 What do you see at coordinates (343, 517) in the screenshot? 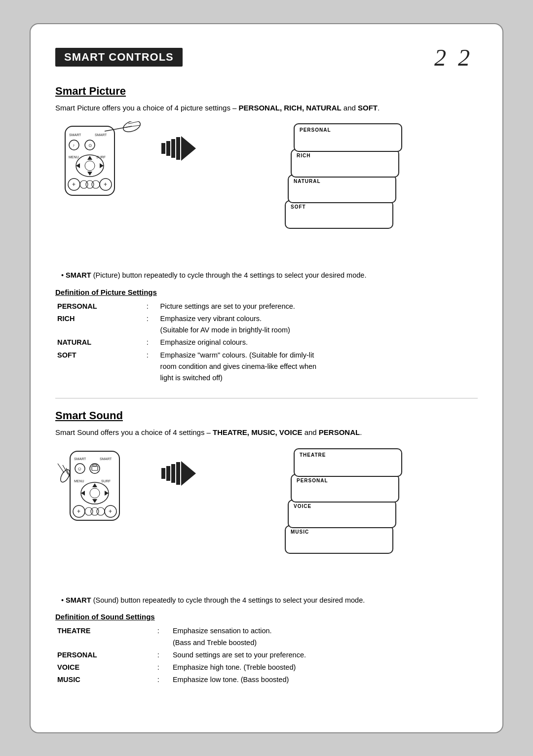
I see `sound-card-stack: THEATRE PERSONAL VOICE MUSIC` at bounding box center [343, 517].